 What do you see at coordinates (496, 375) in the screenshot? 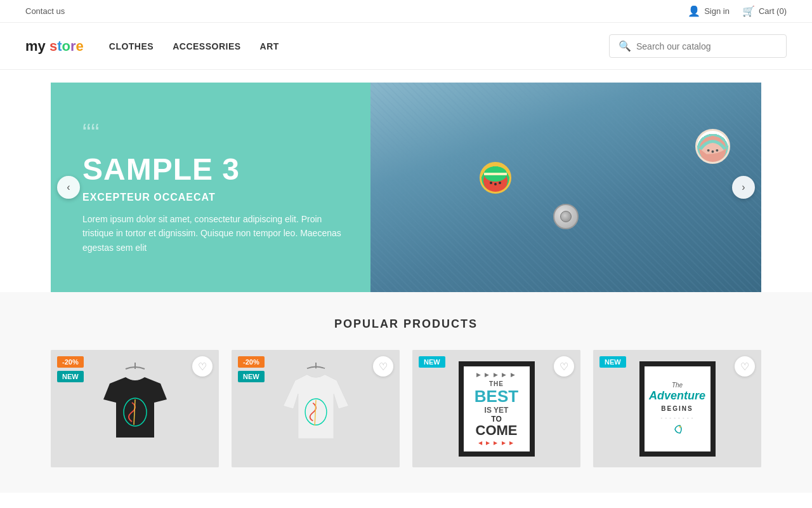
I see `art-print-3-top: ▶ ▶ ▶ ▶ ▶` at bounding box center [496, 375].